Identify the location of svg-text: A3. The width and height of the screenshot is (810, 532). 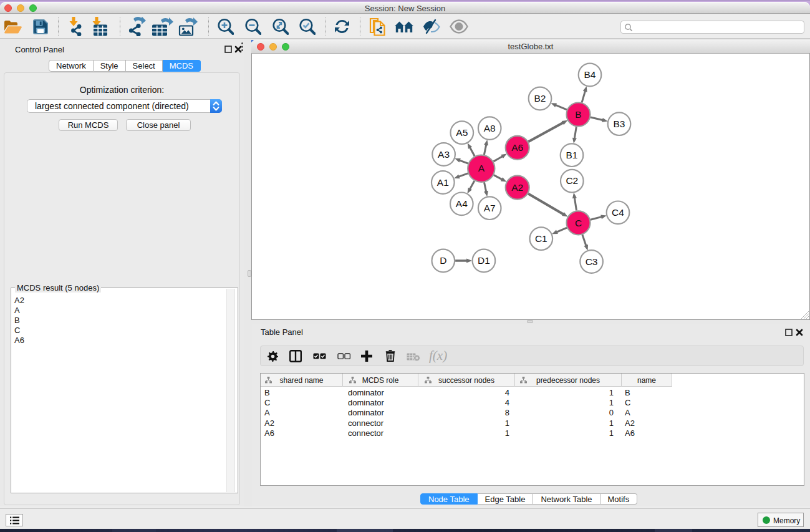
(444, 155).